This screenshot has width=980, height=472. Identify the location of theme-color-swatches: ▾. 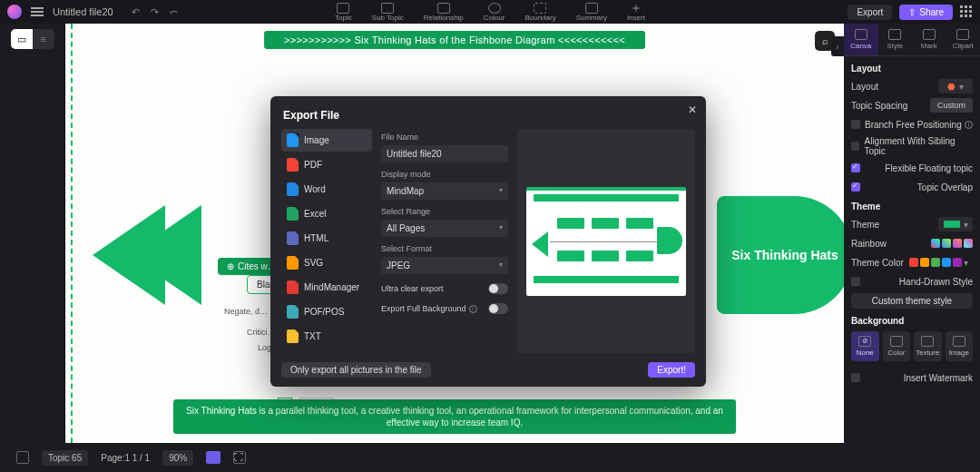
(941, 262).